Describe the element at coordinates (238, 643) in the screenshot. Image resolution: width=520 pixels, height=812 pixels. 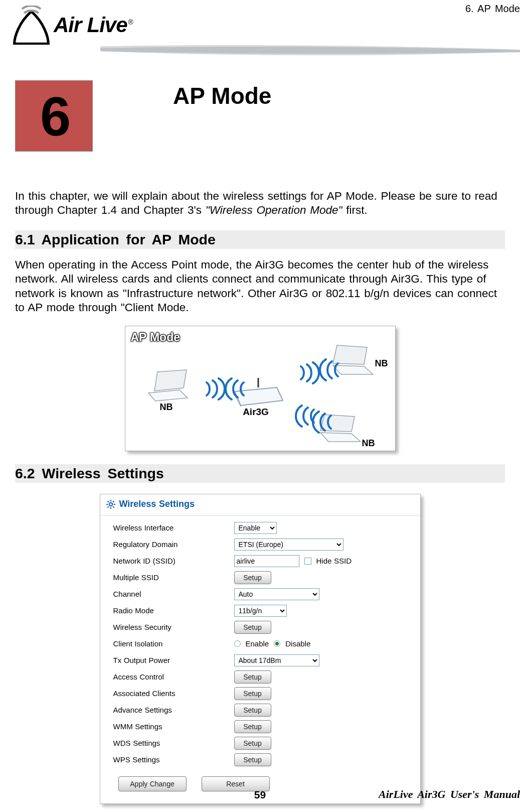
I see `radio-isolation-enable` at that location.